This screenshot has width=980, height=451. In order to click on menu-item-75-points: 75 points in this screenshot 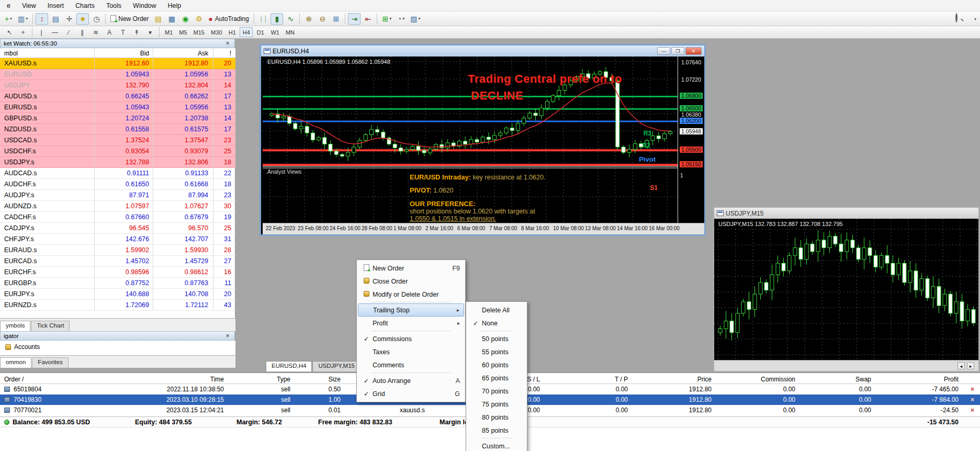, I will do `click(497, 404)`.